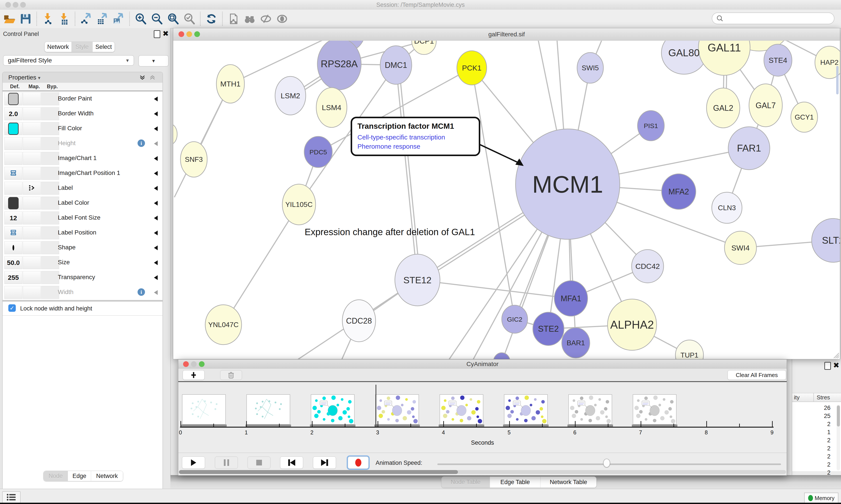 The width and height of the screenshot is (841, 504). What do you see at coordinates (482, 364) in the screenshot?
I see `cyanimator-titlebar: CyAnimator` at bounding box center [482, 364].